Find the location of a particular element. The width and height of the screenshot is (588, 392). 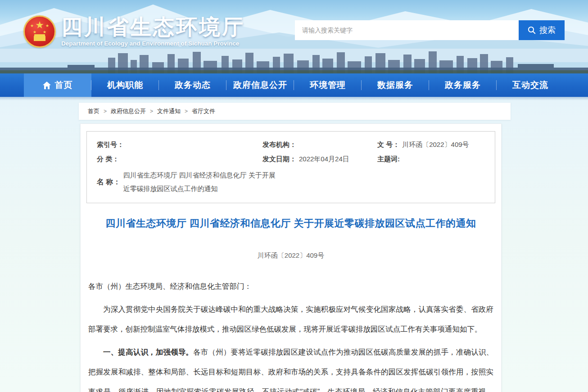

nav-item-data-services: 数据服务 is located at coordinates (395, 85).